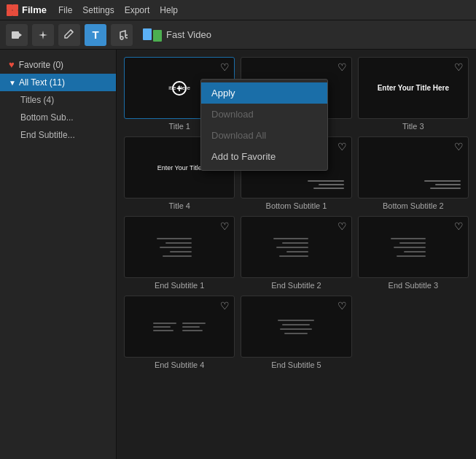 The image size is (476, 459). What do you see at coordinates (48, 135) in the screenshot?
I see `sidebar-end-subtitle-label: End Subtitle...` at bounding box center [48, 135].